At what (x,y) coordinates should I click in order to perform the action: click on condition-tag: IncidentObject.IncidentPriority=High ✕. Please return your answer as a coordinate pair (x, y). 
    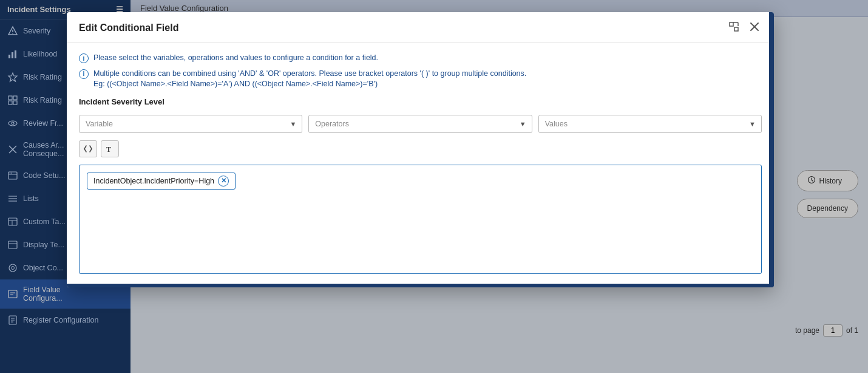
    Looking at the image, I should click on (161, 181).